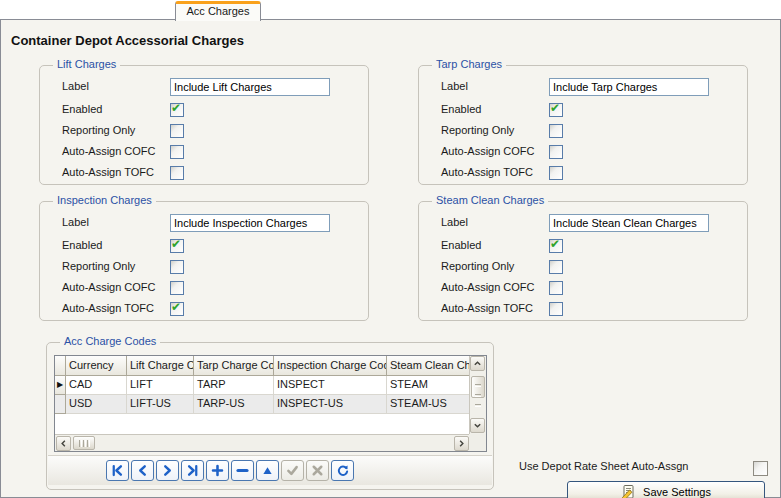 The width and height of the screenshot is (781, 498). I want to click on cell-inspection-code: INSPECT, so click(330, 386).